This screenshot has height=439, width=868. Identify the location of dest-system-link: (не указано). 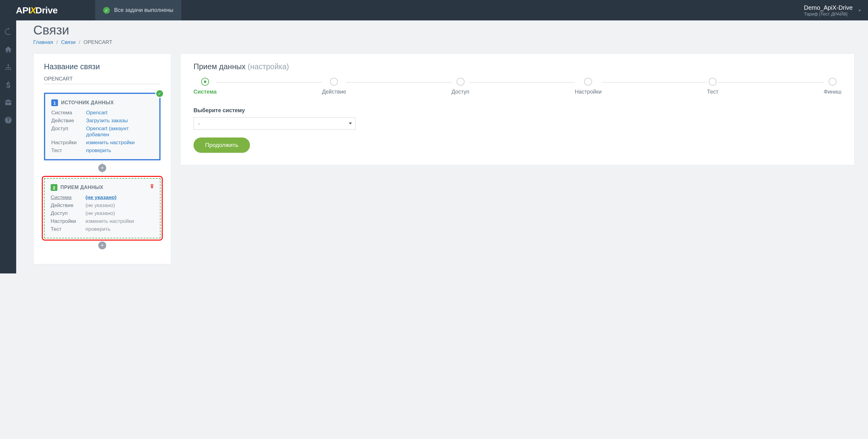
(120, 198).